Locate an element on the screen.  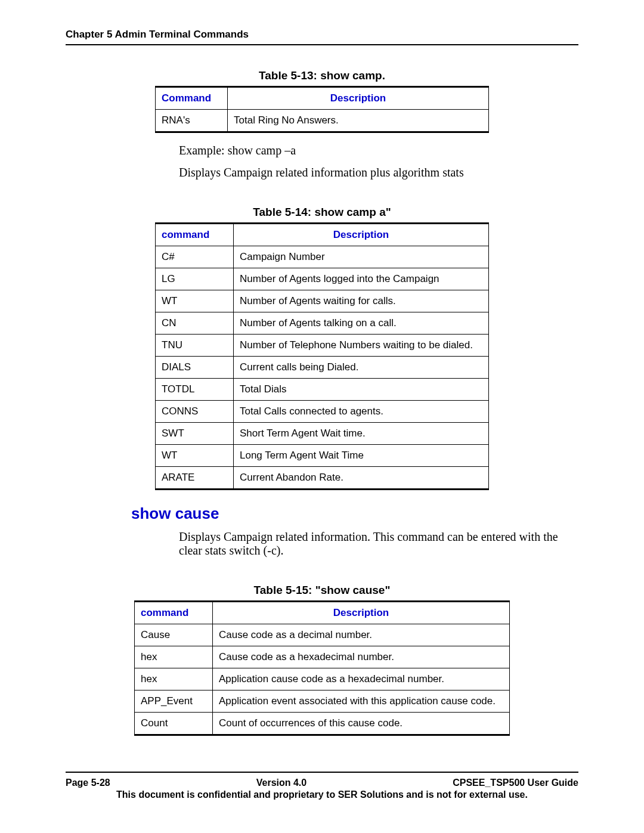
table-row: ARATECurrent Abandon Rate. is located at coordinates (322, 478).